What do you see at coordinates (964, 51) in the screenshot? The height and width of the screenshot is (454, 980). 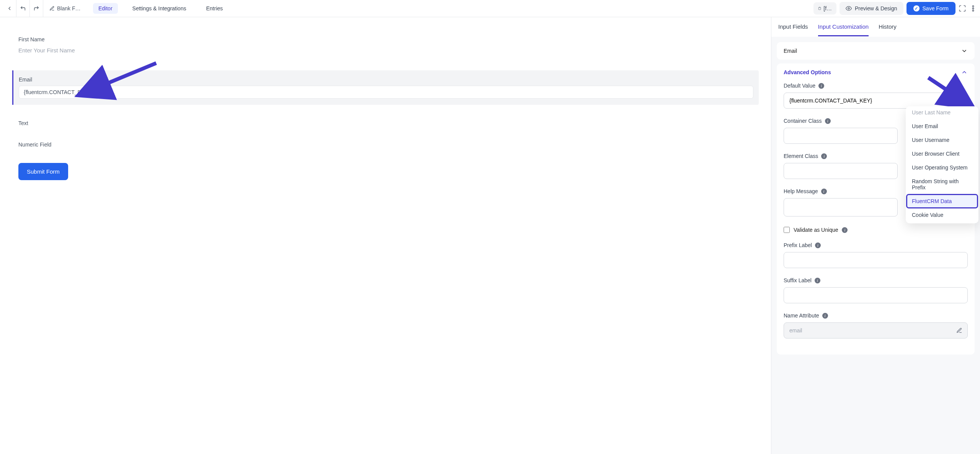 I see `chevron-down-icon` at bounding box center [964, 51].